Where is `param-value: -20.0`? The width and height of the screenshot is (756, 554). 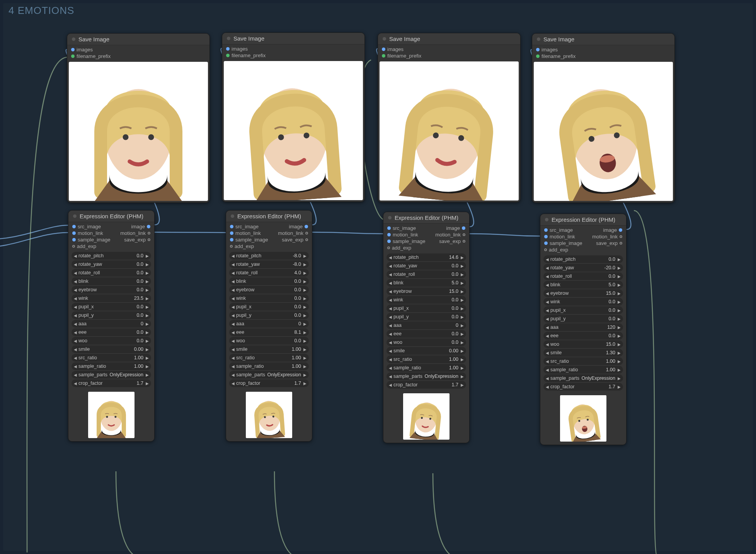
param-value: -20.0 is located at coordinates (595, 268).